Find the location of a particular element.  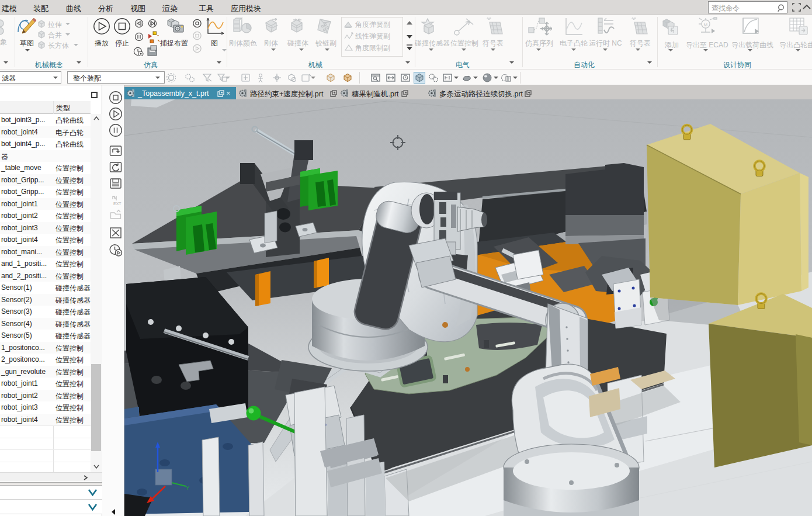

svg-text: Y is located at coordinates (188, 488).